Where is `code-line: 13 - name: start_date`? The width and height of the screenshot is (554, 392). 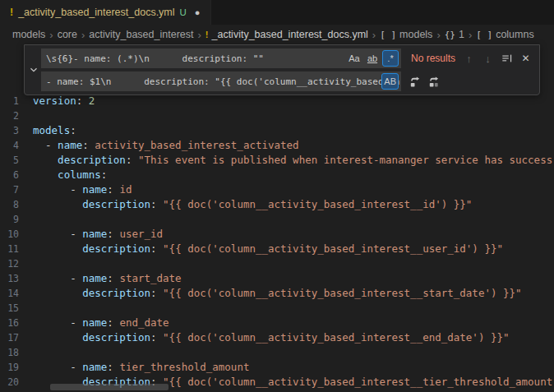 code-line: 13 - name: start_date is located at coordinates (277, 279).